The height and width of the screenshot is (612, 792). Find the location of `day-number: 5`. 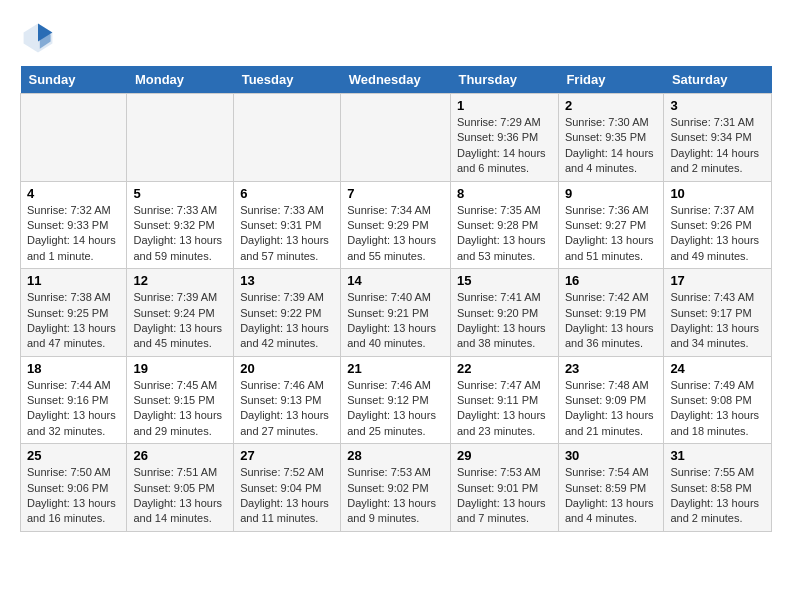

day-number: 5 is located at coordinates (180, 194).